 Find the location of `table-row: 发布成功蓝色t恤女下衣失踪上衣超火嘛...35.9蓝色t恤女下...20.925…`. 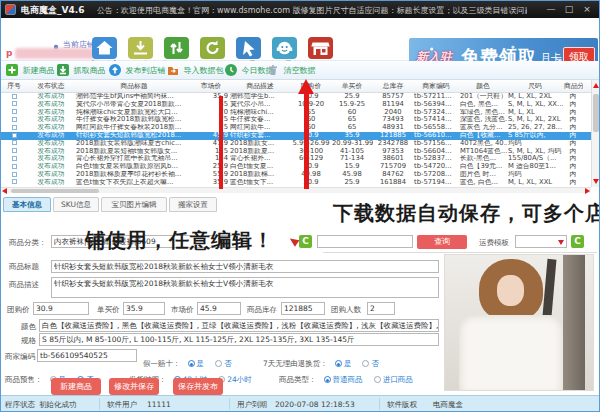

table-row: 发布成功蓝色t恤女下衣失踪上衣超火嘛...35.9蓝色t恤女下...20.925… is located at coordinates (296, 183).